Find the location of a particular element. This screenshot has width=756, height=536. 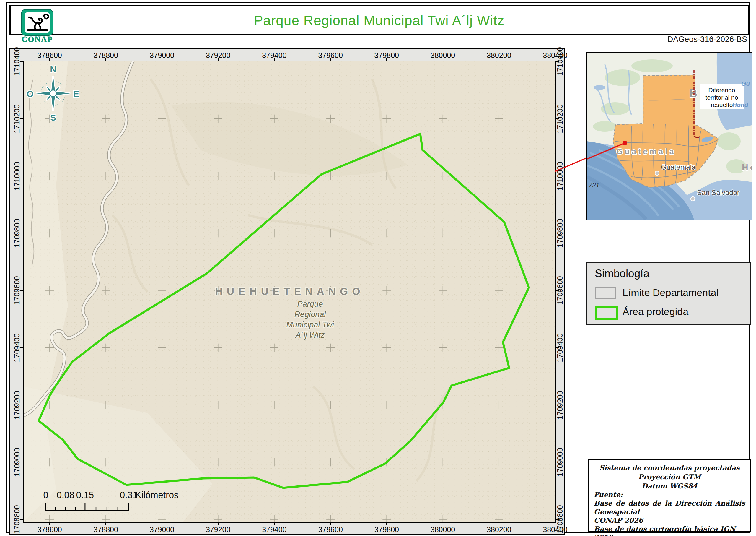

park-location-dot is located at coordinates (625, 143).